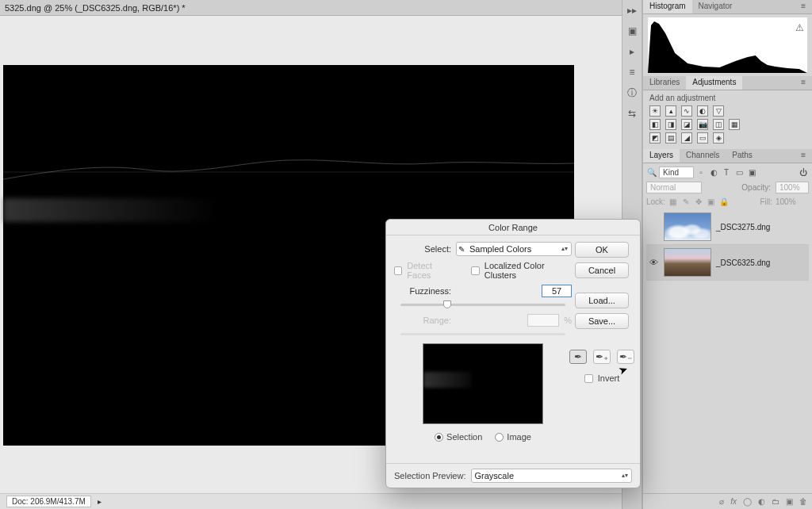  What do you see at coordinates (724, 201) in the screenshot?
I see `lock-all-icon: 🔒` at bounding box center [724, 201].